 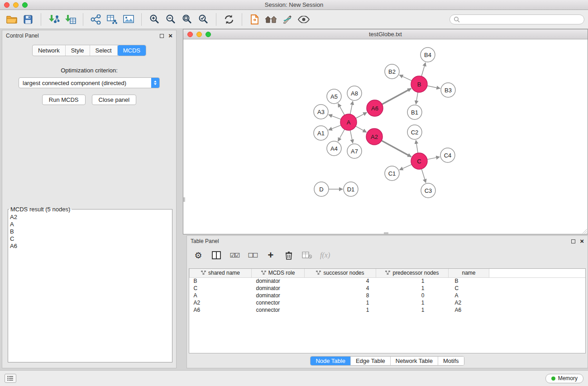 I want to click on tab-edge-table: Edge Table, so click(x=371, y=361).